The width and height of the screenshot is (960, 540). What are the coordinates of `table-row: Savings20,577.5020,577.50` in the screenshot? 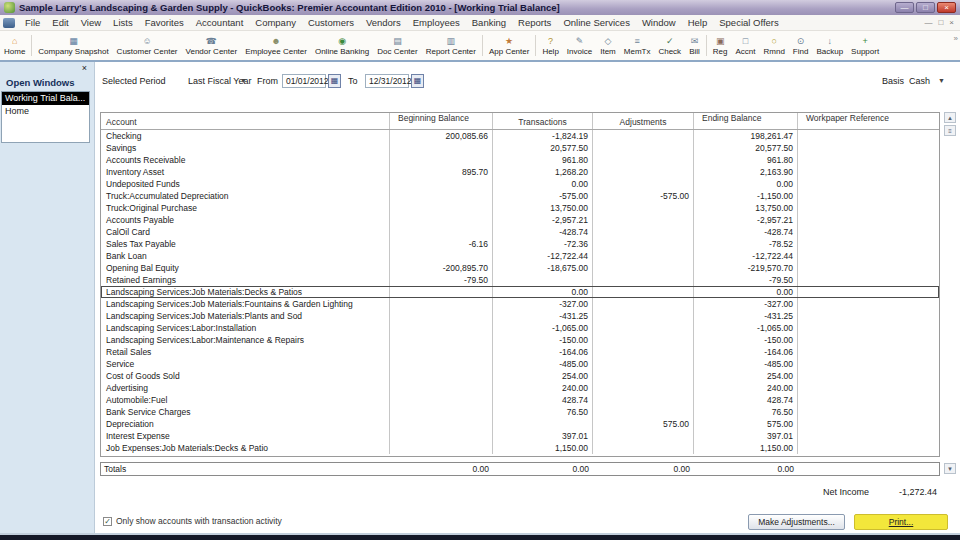 It's located at (520, 148).